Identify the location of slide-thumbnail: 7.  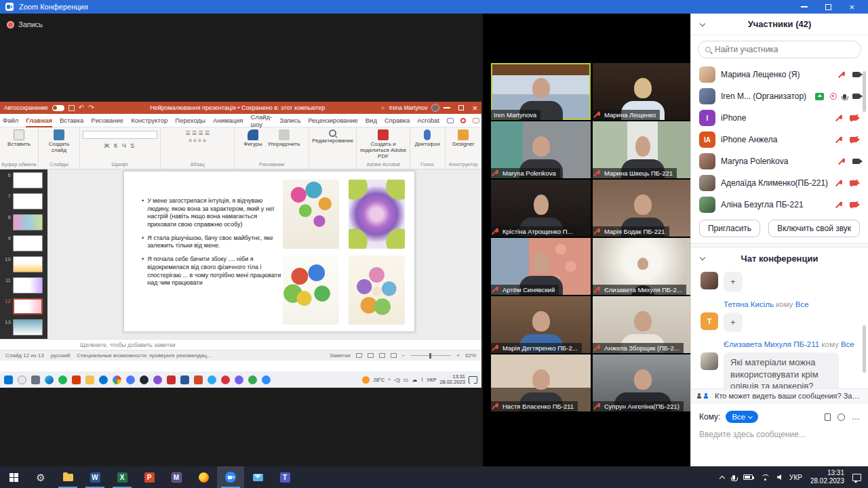
(23, 201).